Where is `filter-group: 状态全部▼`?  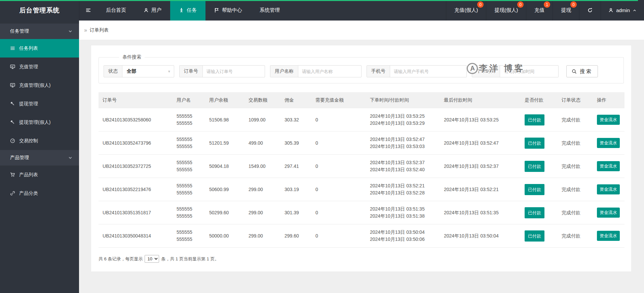
filter-group: 状态全部▼ is located at coordinates (139, 71).